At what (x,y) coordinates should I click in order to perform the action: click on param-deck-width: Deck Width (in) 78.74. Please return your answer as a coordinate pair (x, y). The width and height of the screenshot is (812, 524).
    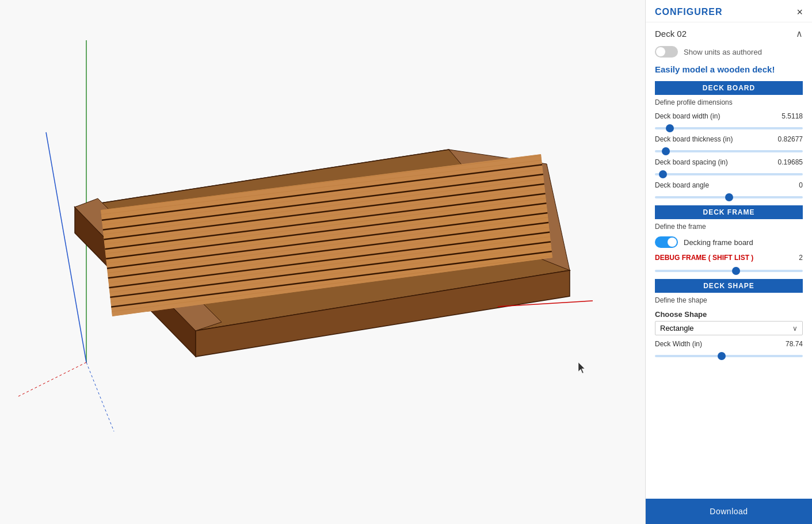
    Looking at the image, I should click on (729, 349).